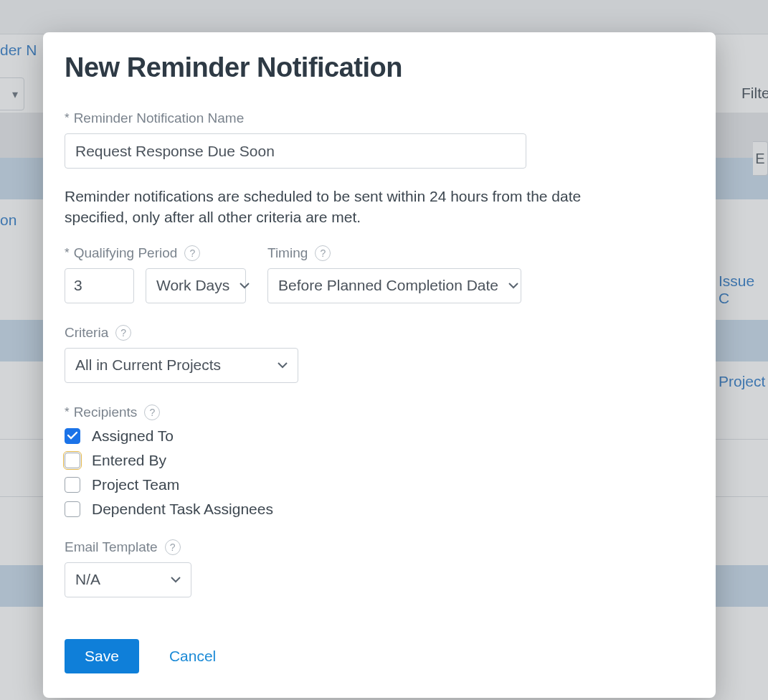 This screenshot has width=768, height=700. What do you see at coordinates (344, 207) in the screenshot?
I see `dialog-description: Reminder notifications are scheduled to …` at bounding box center [344, 207].